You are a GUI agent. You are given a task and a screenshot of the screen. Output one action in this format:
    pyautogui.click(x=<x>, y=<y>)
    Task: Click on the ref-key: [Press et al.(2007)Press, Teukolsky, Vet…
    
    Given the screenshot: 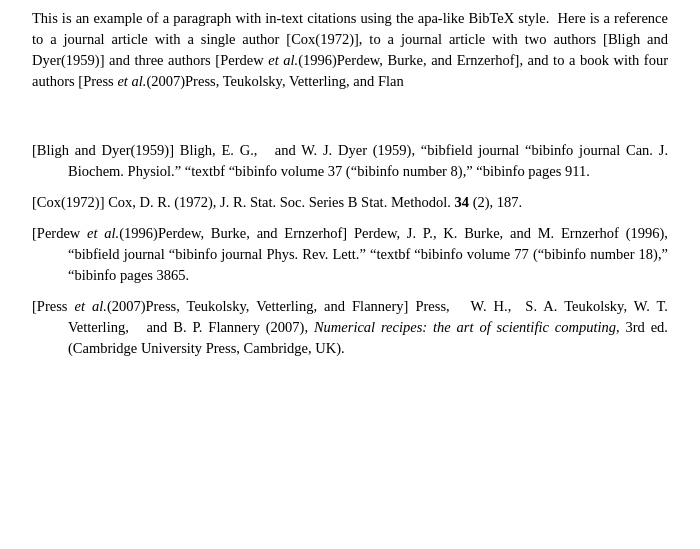 What is the action you would take?
    pyautogui.click(x=220, y=306)
    